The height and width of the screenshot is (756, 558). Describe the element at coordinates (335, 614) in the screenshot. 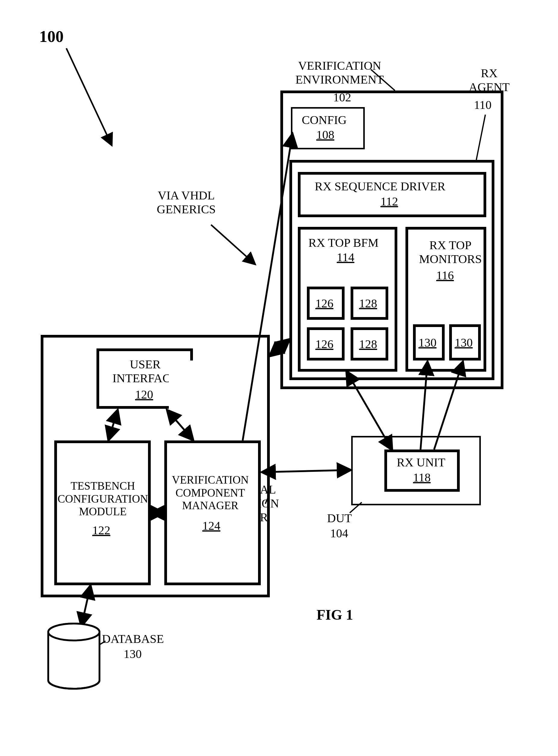

I see `figure-caption: FIG 1` at that location.